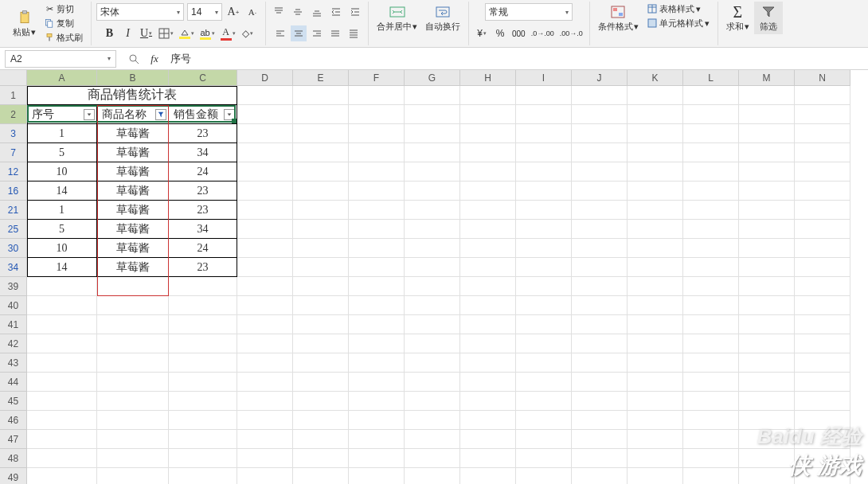  What do you see at coordinates (14, 325) in the screenshot?
I see `row-header: 41` at bounding box center [14, 325].